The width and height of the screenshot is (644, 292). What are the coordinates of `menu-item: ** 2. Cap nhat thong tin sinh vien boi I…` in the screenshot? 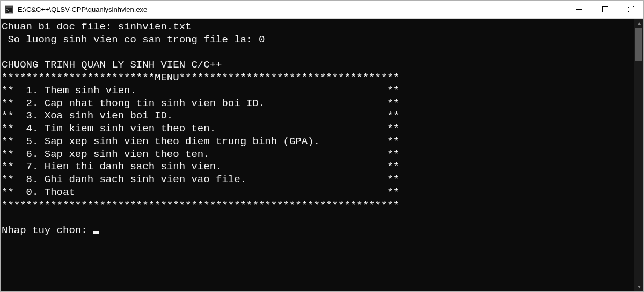 It's located at (201, 103).